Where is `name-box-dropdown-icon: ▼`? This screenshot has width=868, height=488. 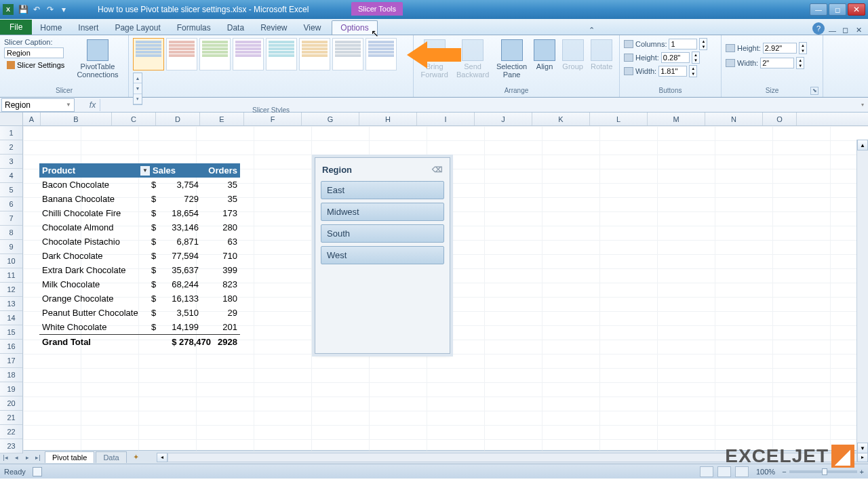
name-box-dropdown-icon: ▼ is located at coordinates (68, 104).